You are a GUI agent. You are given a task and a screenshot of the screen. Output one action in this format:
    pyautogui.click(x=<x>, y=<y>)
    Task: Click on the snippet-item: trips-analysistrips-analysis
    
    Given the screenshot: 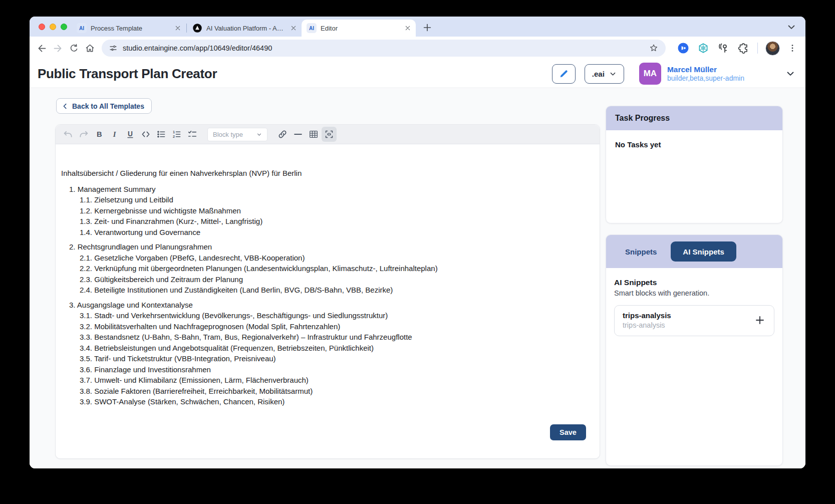 What is the action you would take?
    pyautogui.click(x=694, y=321)
    